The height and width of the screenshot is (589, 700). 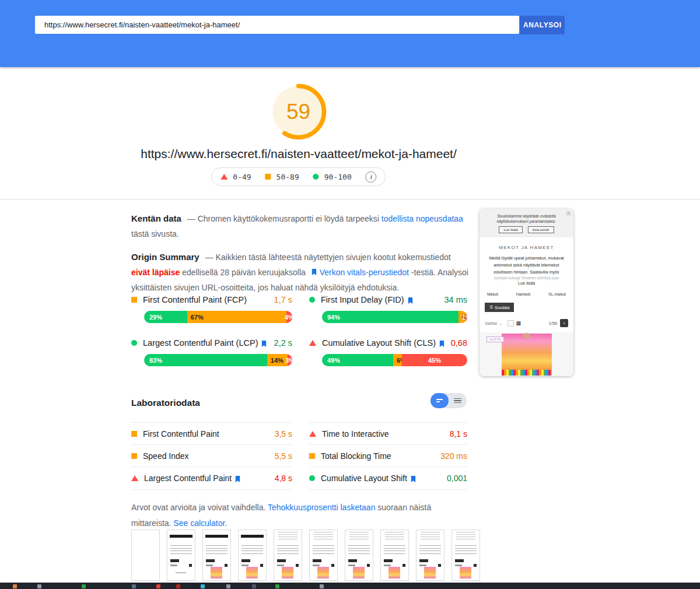 What do you see at coordinates (394, 317) in the screenshot?
I see `distribution-bar: 94% 5% 1%` at bounding box center [394, 317].